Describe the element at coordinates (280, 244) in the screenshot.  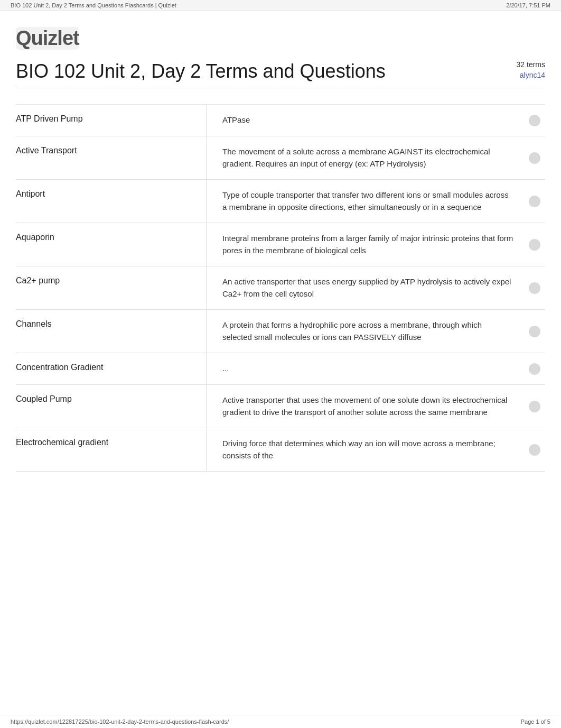
I see `flashcard-row: AquaporinIntegral membrane proteins from…` at that location.